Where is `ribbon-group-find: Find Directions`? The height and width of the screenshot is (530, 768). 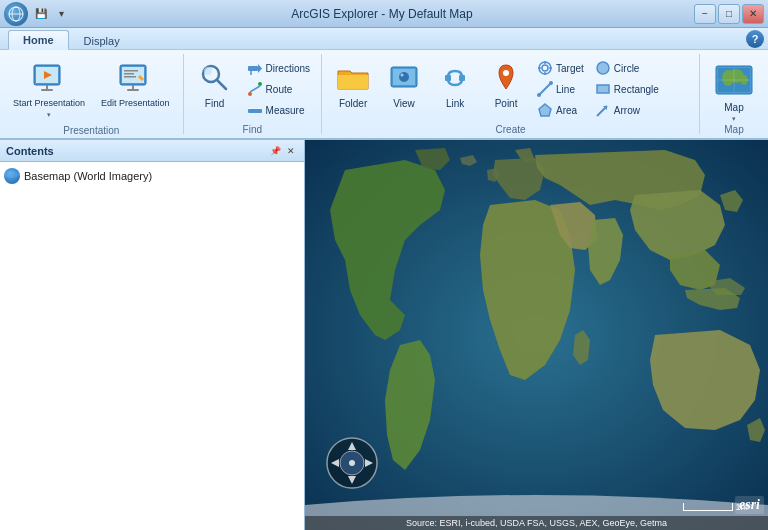
ribbon-group-find: Find Directions is located at coordinates (253, 94).